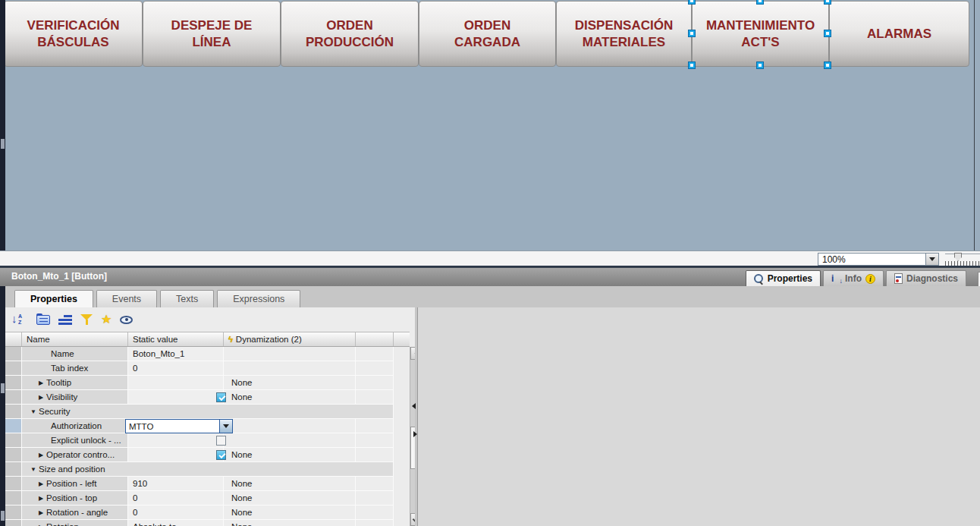  Describe the element at coordinates (176, 427) in the screenshot. I see `property-value-cell: MTTO` at that location.